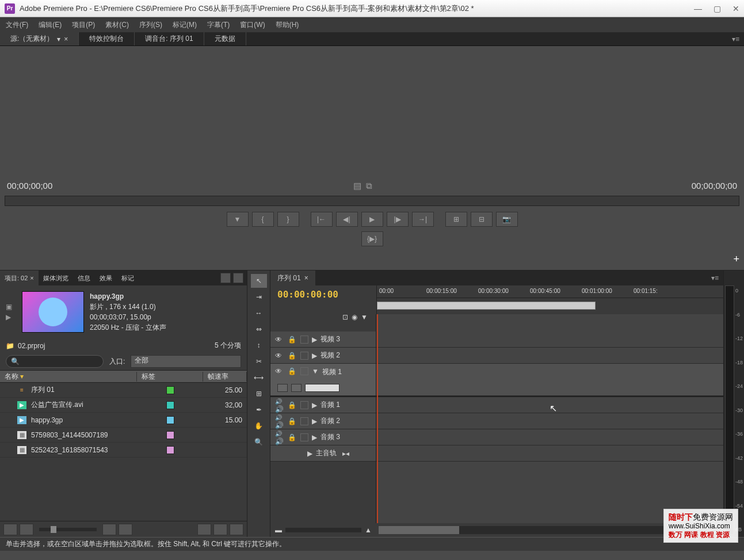  I want to click on new-item-button, so click(220, 529).